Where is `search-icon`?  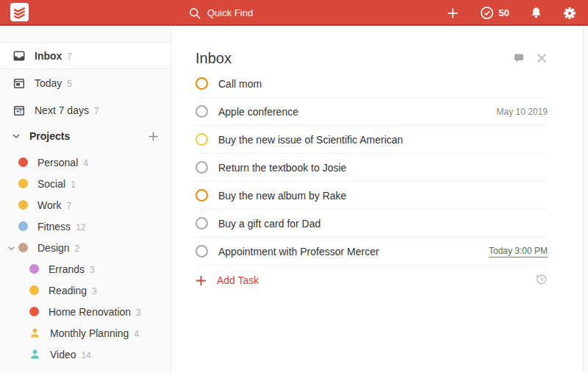
search-icon is located at coordinates (195, 13).